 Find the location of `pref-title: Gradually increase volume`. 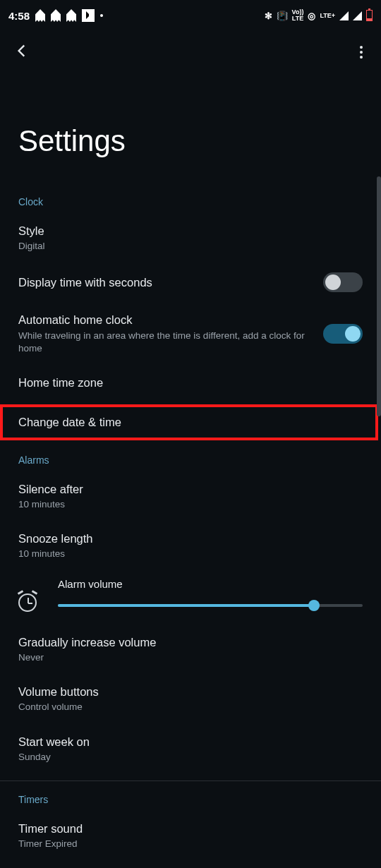

pref-title: Gradually increase volume is located at coordinates (190, 642).